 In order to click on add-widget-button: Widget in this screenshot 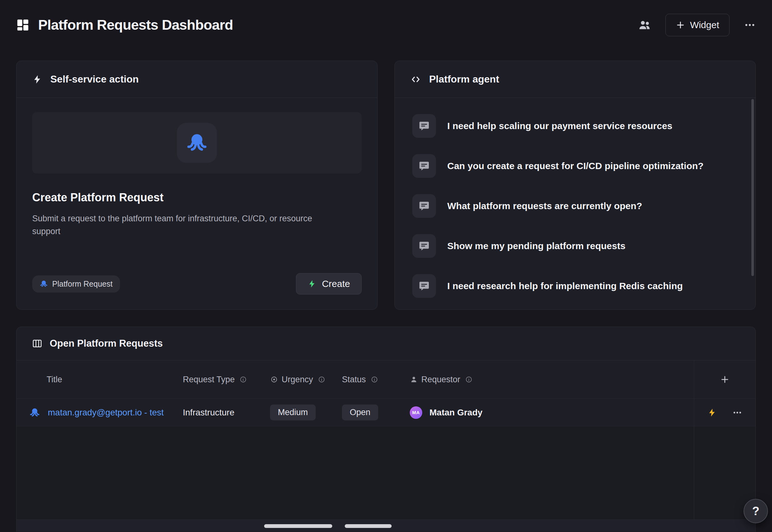, I will do `click(697, 25)`.